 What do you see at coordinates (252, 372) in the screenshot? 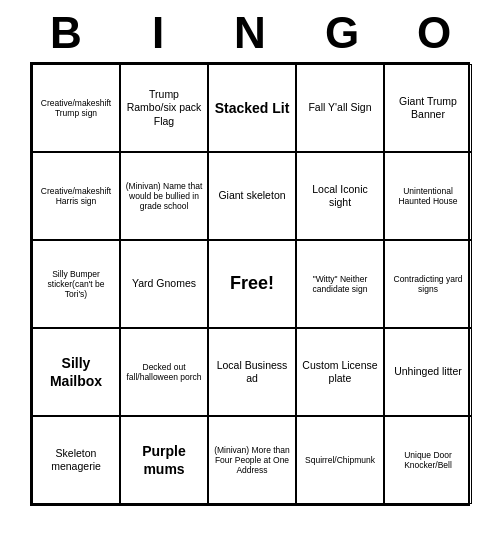
I see `bingo-cell-r3c2: Local Business ad` at bounding box center [252, 372].